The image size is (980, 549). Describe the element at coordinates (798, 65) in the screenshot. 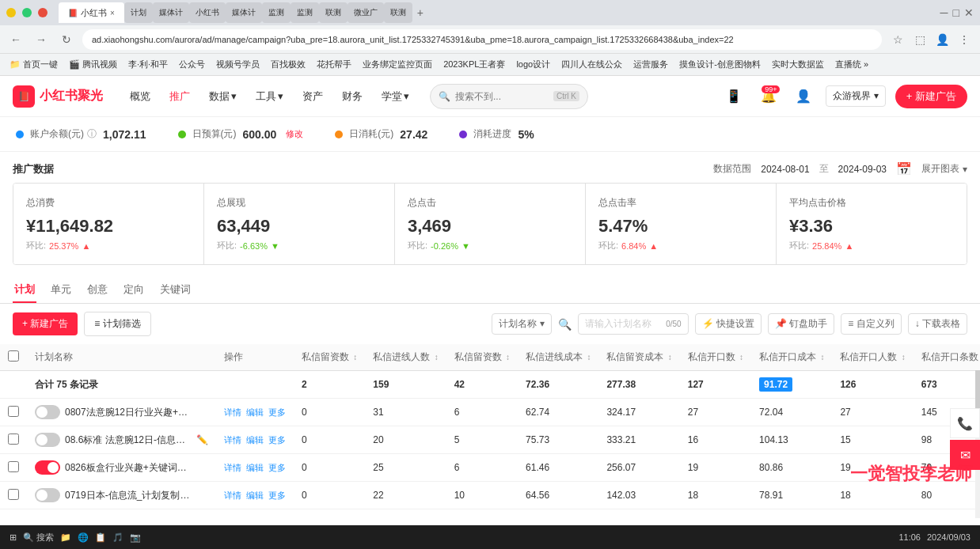

I see `bookmark-data: 实时大数据监` at that location.